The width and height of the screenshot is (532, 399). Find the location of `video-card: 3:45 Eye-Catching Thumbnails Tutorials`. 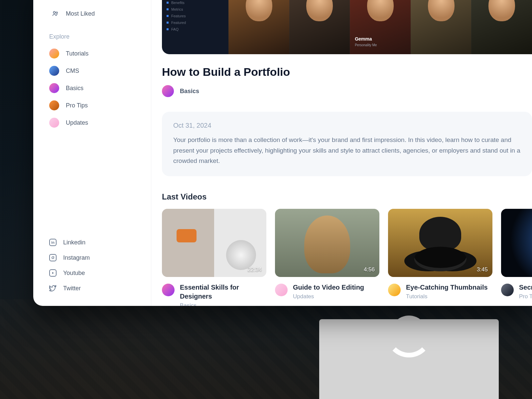

video-card: 3:45 Eye-Catching Thumbnails Tutorials is located at coordinates (440, 257).